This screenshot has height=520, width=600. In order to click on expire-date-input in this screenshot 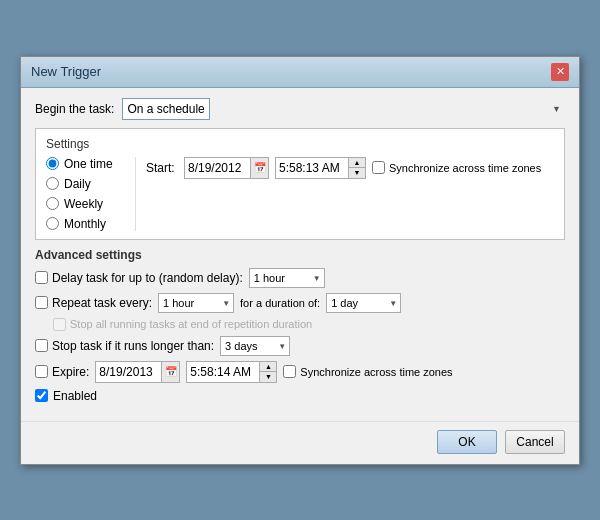, I will do `click(128, 372)`.